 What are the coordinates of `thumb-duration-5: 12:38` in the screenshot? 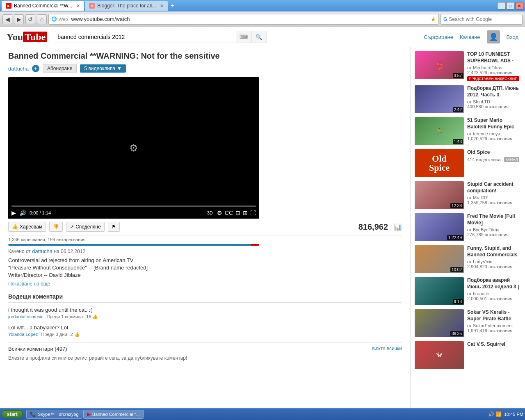 It's located at (457, 206).